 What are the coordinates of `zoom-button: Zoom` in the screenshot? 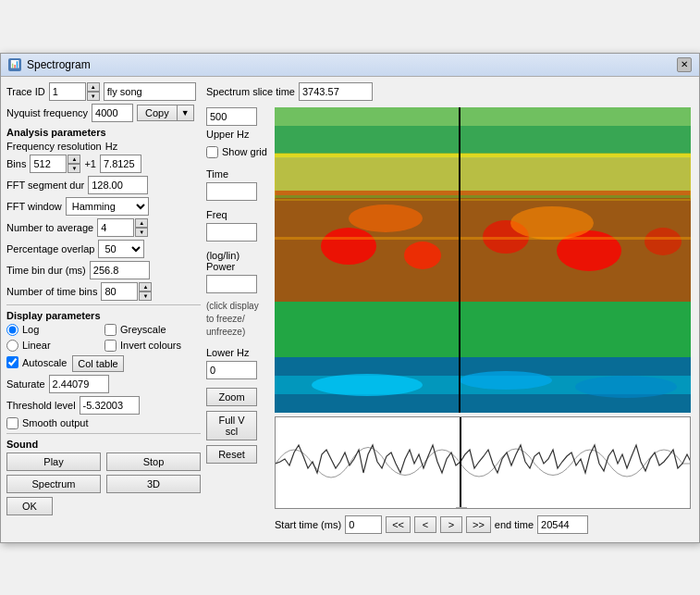 It's located at (231, 397).